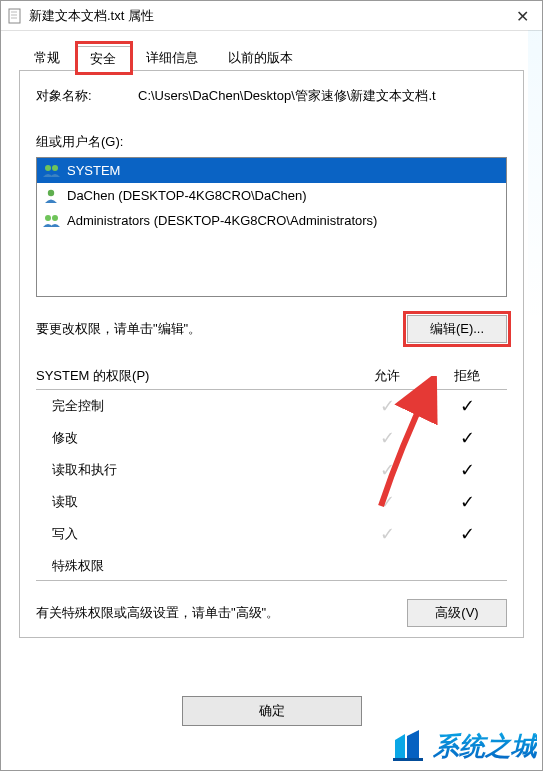  I want to click on edit-hint: 要更改权限，请单击"编辑"。, so click(118, 329).